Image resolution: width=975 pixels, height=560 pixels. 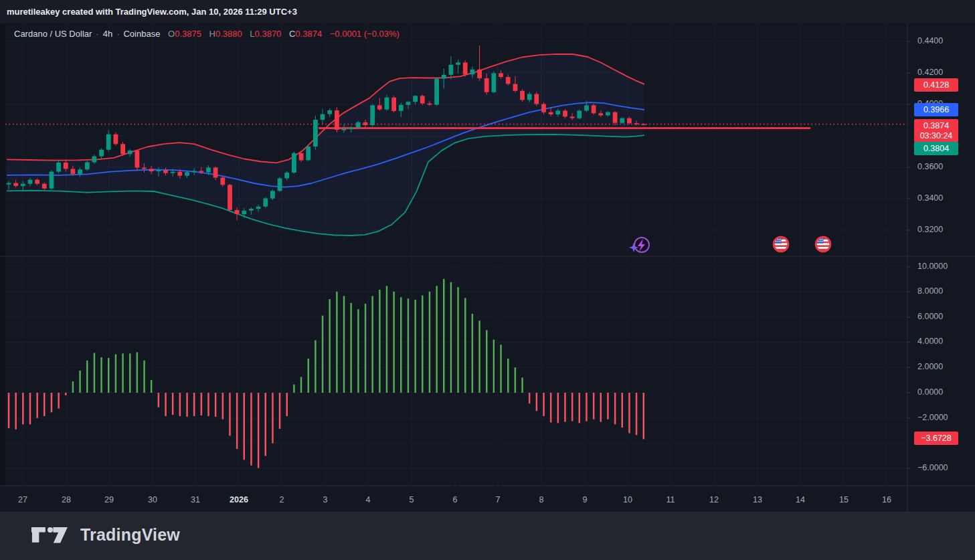 I want to click on price-axis-label: 0.4200, so click(x=930, y=72).